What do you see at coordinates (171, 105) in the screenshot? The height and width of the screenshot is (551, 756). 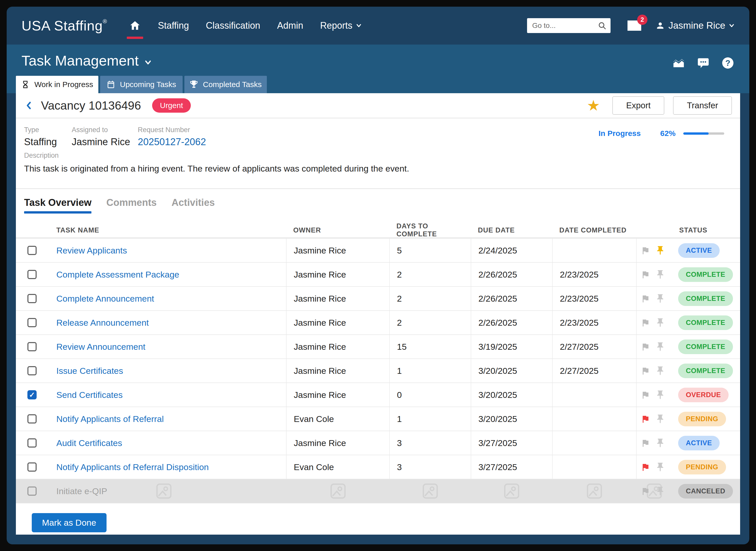 I see `urgent-badge: Urgent` at bounding box center [171, 105].